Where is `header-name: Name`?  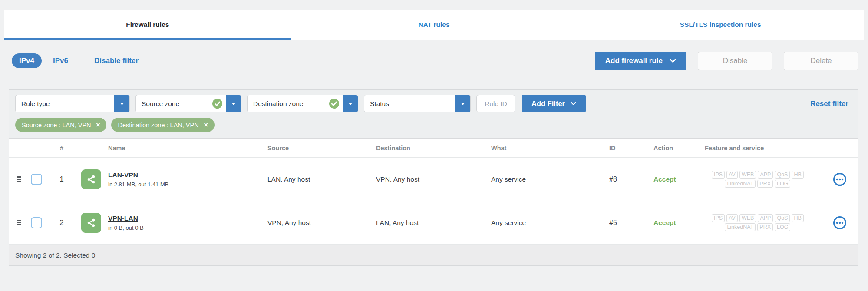
header-name: Name is located at coordinates (188, 148).